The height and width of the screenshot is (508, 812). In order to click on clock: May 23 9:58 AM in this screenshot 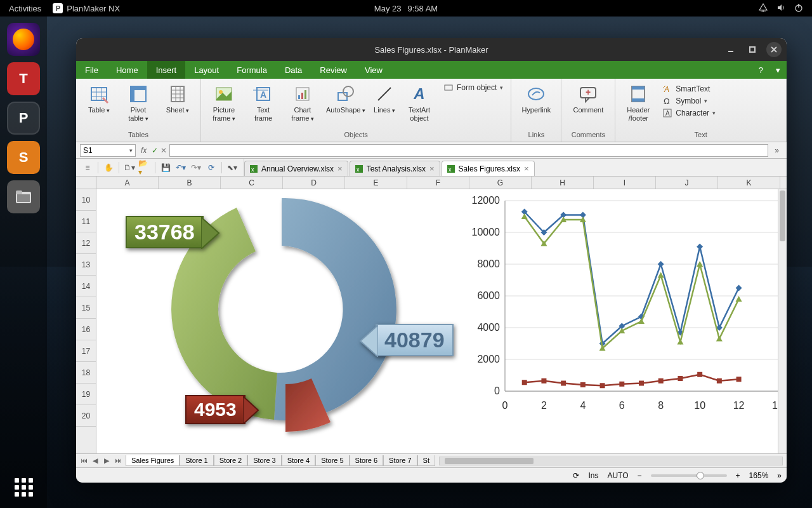, I will do `click(406, 9)`.